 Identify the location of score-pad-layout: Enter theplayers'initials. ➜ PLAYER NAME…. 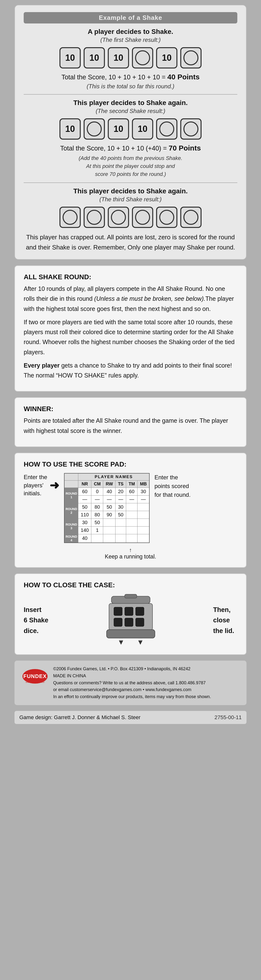
(131, 508).